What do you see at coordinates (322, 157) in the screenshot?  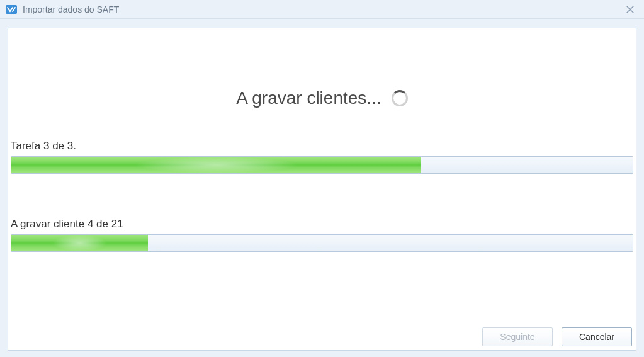 I see `task-section: Tarefa 3 de 3.` at bounding box center [322, 157].